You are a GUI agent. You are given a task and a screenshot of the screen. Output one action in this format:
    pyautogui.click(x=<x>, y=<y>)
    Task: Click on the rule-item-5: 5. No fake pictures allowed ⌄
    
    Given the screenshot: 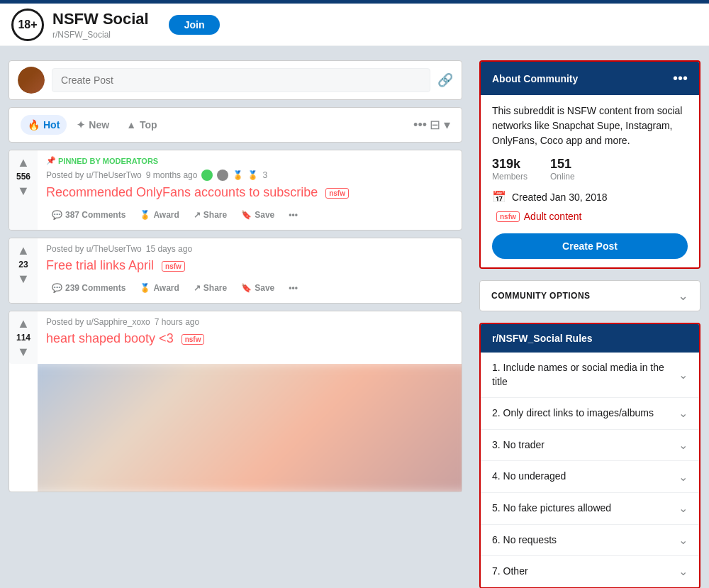 What is the action you would take?
    pyautogui.click(x=590, y=509)
    